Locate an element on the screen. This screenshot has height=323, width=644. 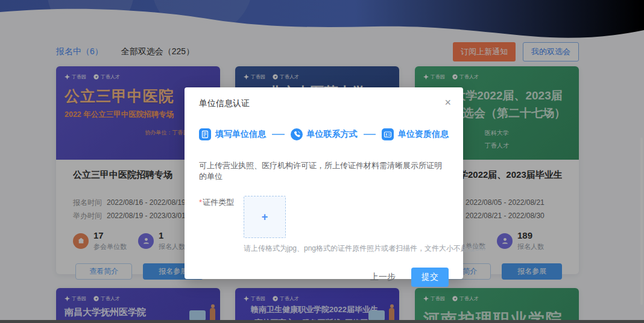
certification-steps: 填写单位信息 单位联系方式 单位资质信息 is located at coordinates (324, 134).